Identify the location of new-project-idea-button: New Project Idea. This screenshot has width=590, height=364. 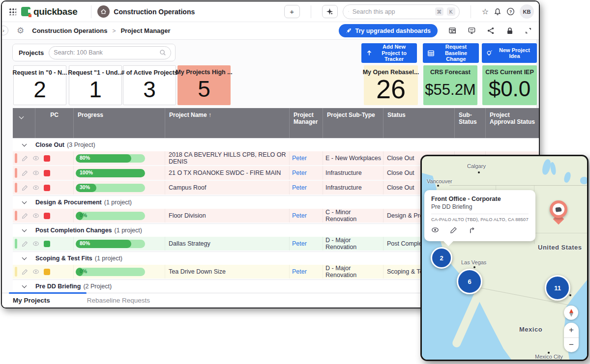
(509, 53).